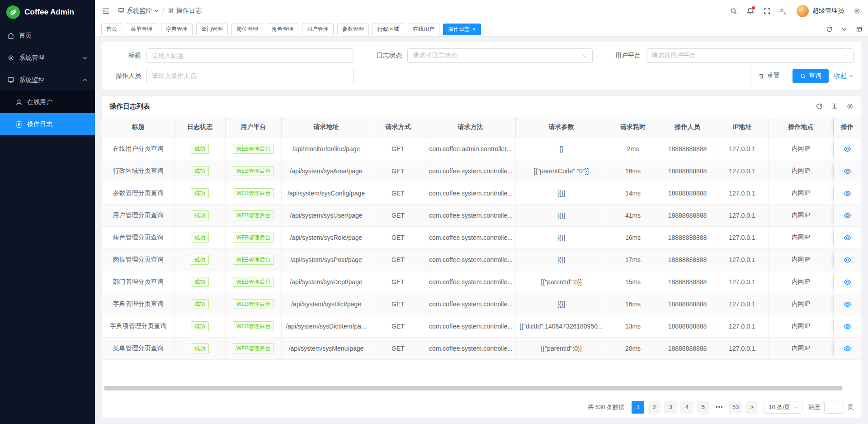  Describe the element at coordinates (231, 76) in the screenshot. I see `filter-field-operator: 操作人员` at that location.